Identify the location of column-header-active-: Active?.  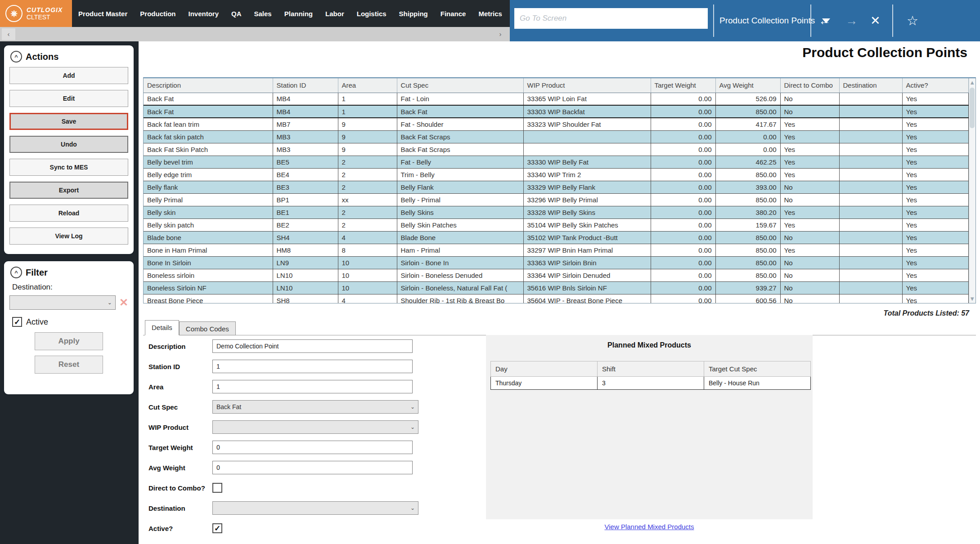
(935, 85).